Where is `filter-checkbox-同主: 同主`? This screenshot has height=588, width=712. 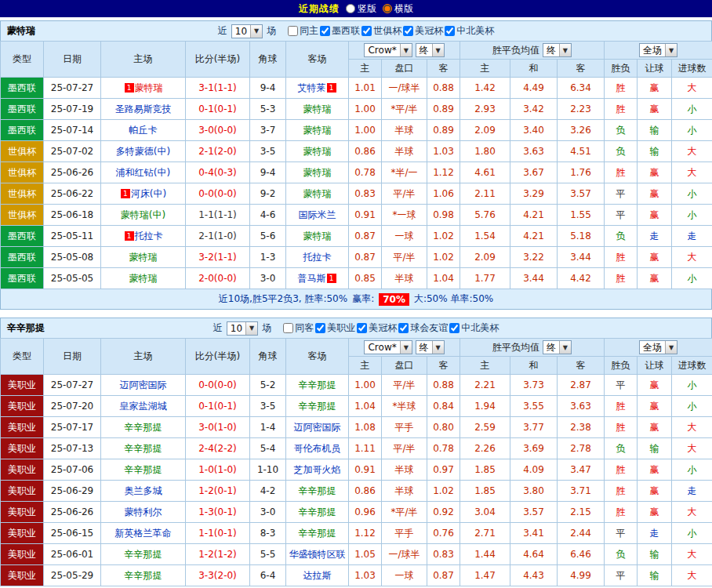
filter-checkbox-同主: 同主 is located at coordinates (303, 31).